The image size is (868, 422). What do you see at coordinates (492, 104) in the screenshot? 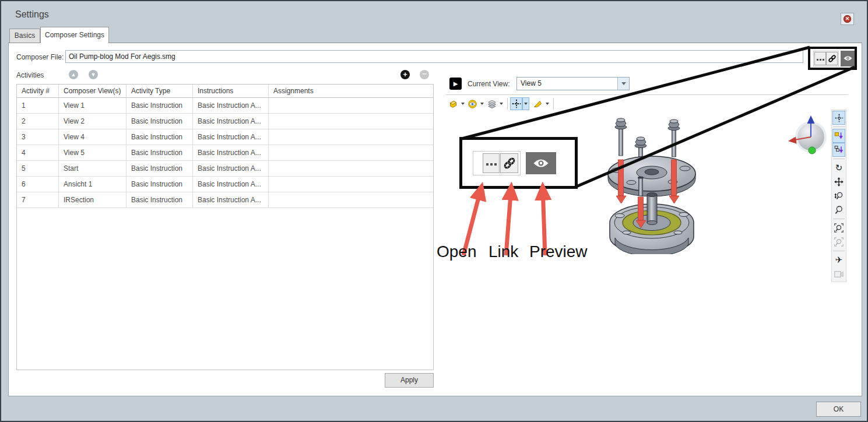
I see `section-button` at bounding box center [492, 104].